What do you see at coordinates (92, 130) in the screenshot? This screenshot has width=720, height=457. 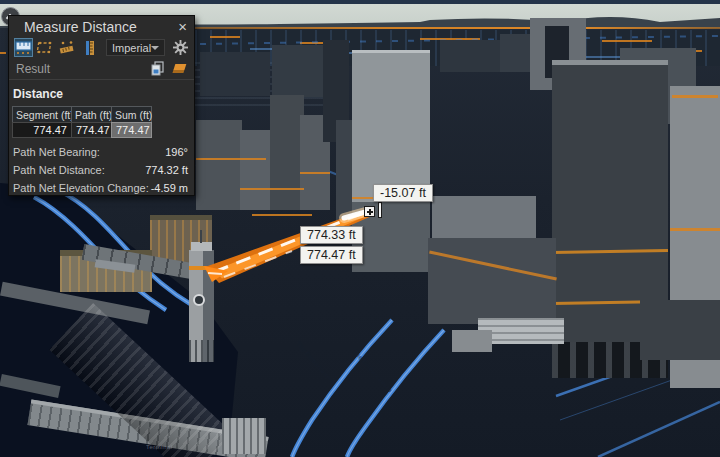 I see `value-path: 774.47` at bounding box center [92, 130].